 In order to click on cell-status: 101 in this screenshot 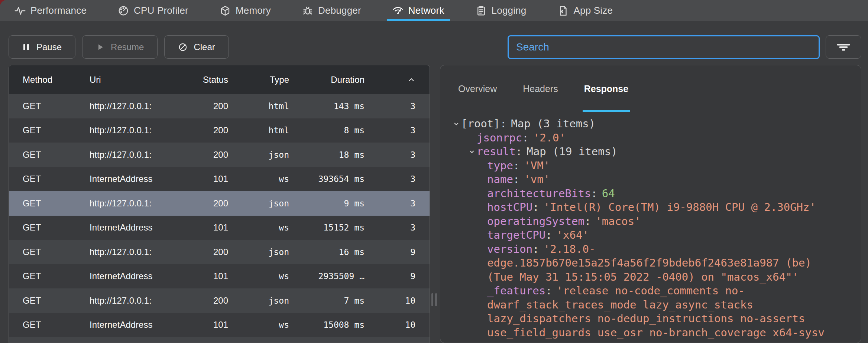, I will do `click(198, 325)`.